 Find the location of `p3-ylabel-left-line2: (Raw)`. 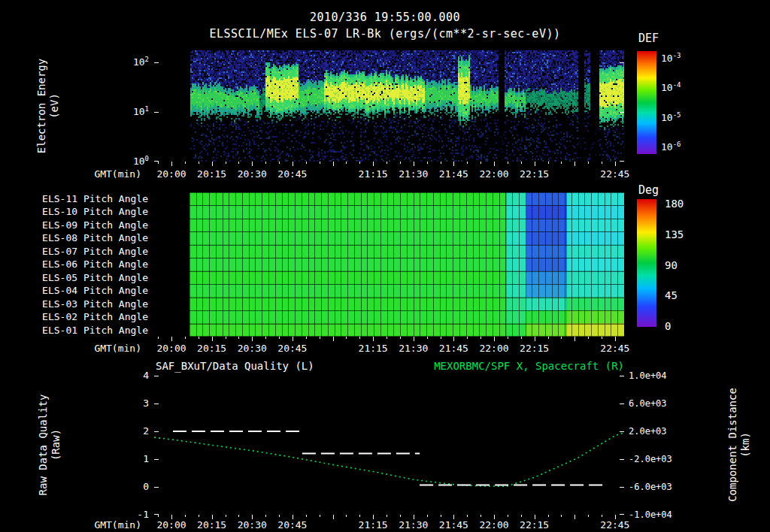

p3-ylabel-left-line2: (Raw) is located at coordinates (56, 445).